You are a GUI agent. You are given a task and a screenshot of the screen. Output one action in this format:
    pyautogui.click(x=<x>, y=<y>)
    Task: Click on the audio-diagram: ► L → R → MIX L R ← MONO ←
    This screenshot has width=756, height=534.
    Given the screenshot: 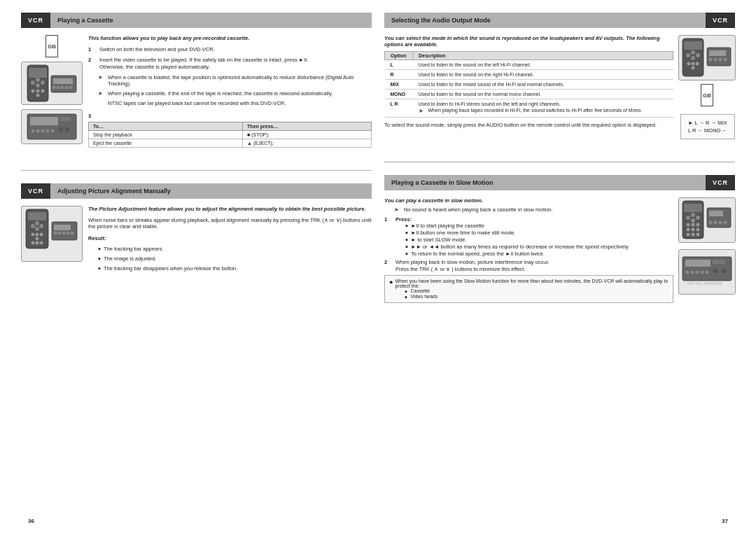 What is the action you would take?
    pyautogui.click(x=708, y=127)
    